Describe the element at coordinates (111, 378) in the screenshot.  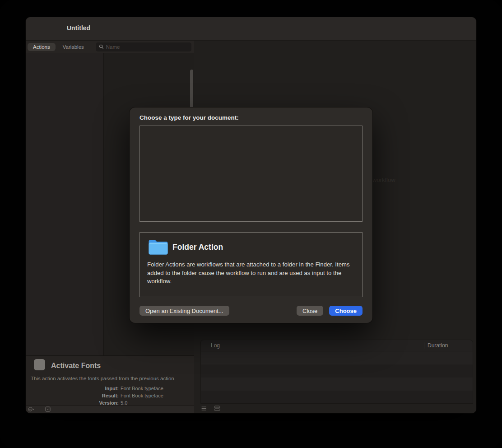
I see `selected-action-description: This action activates the fonts passed f…` at that location.